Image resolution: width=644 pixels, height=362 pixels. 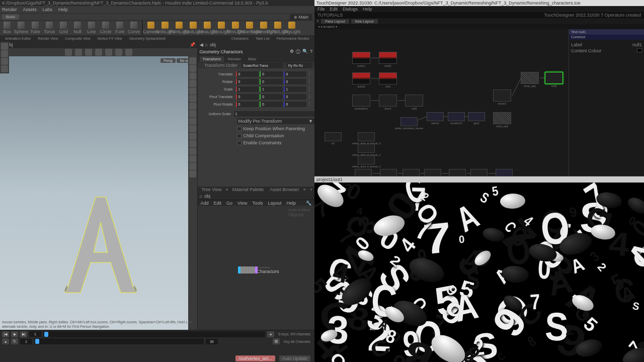 I want to click on td-node-null4: null4, so click(x=479, y=172).